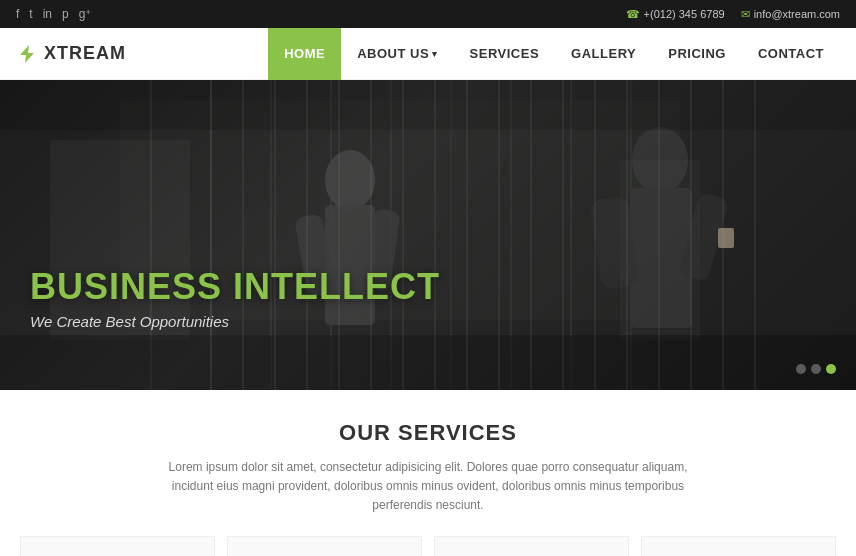  I want to click on logo-icon, so click(27, 54).